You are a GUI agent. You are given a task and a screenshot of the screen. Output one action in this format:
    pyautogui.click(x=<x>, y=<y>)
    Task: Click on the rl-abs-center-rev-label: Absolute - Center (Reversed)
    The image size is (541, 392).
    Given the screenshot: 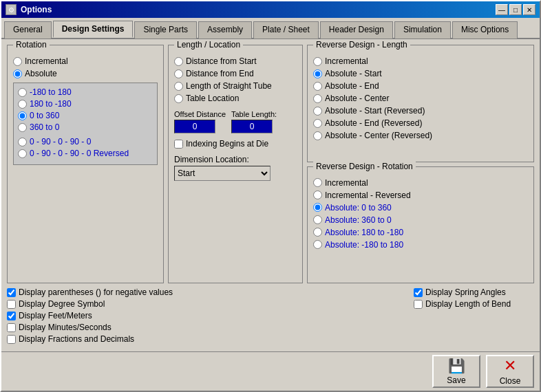 What is the action you would take?
    pyautogui.click(x=379, y=135)
    